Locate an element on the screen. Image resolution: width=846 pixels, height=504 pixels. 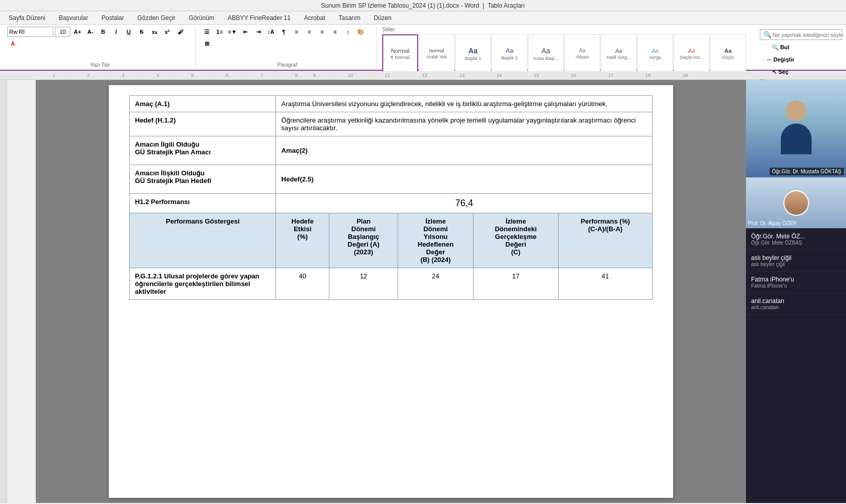
sort-button: ↕A is located at coordinates (271, 32).